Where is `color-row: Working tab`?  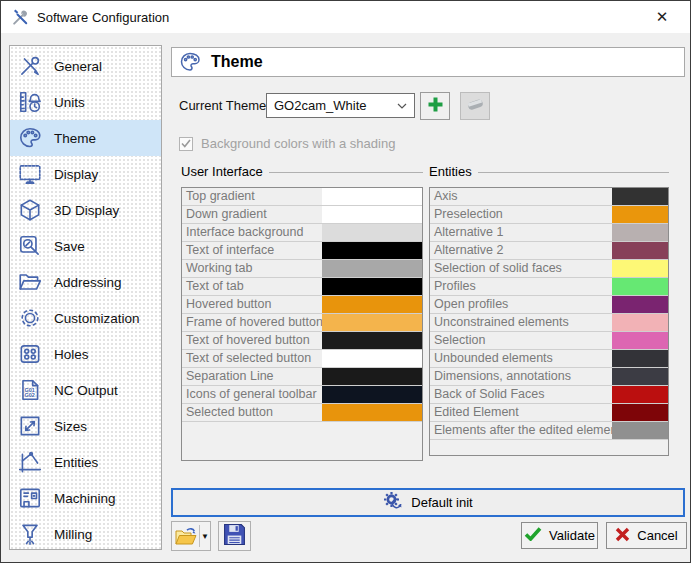 color-row: Working tab is located at coordinates (302, 269).